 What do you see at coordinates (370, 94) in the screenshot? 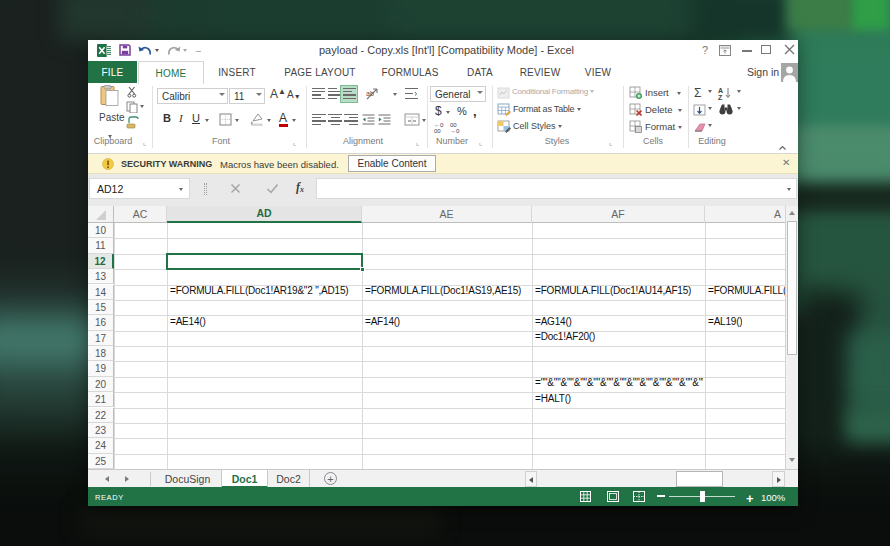
I see `svg-text: ab` at bounding box center [370, 94].